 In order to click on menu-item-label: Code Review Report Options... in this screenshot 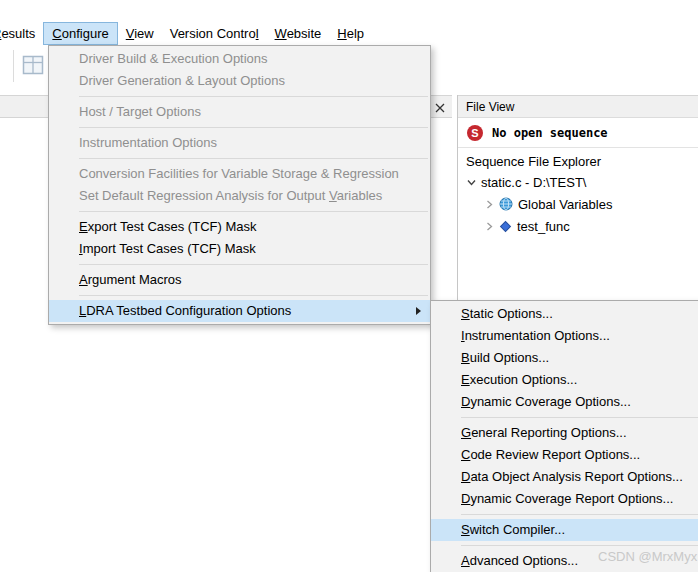, I will do `click(550, 454)`.